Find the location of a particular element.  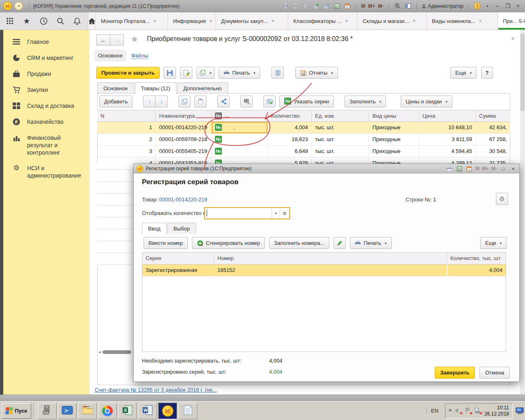

product-link: 00001-0014220-219 is located at coordinates (183, 199).